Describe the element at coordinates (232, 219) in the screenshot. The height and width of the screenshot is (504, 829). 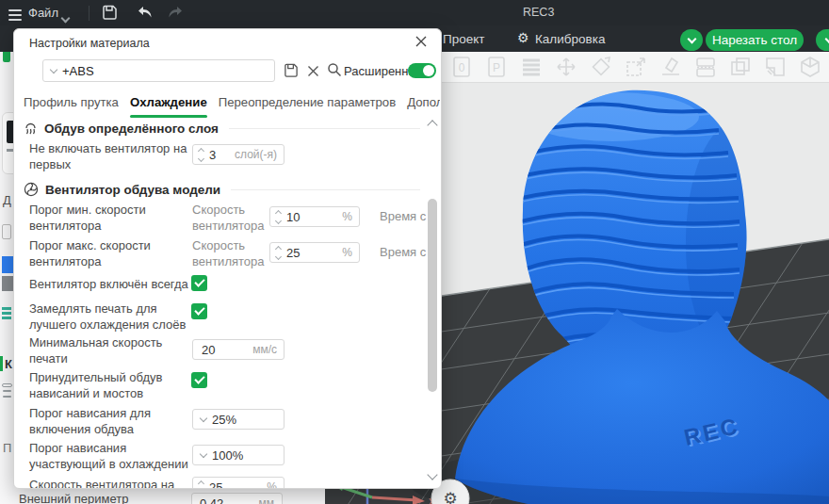
I see `min-fan-sublabel: Скорость вентилятора` at that location.